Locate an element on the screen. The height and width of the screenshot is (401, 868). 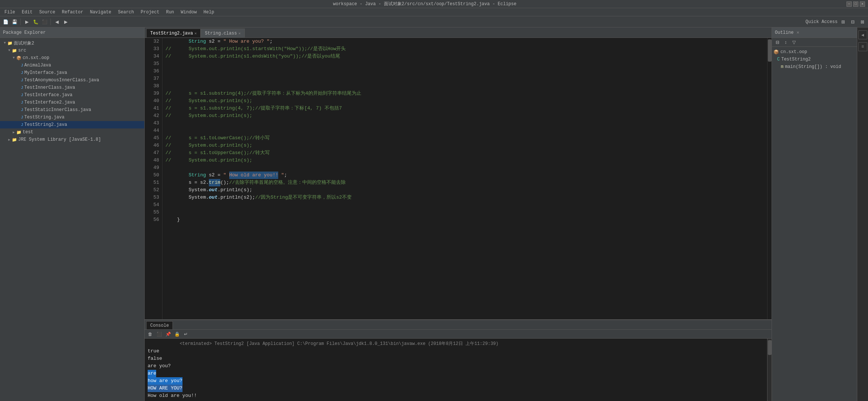
toolbar-layout-2: ⊟ is located at coordinates (853, 22).